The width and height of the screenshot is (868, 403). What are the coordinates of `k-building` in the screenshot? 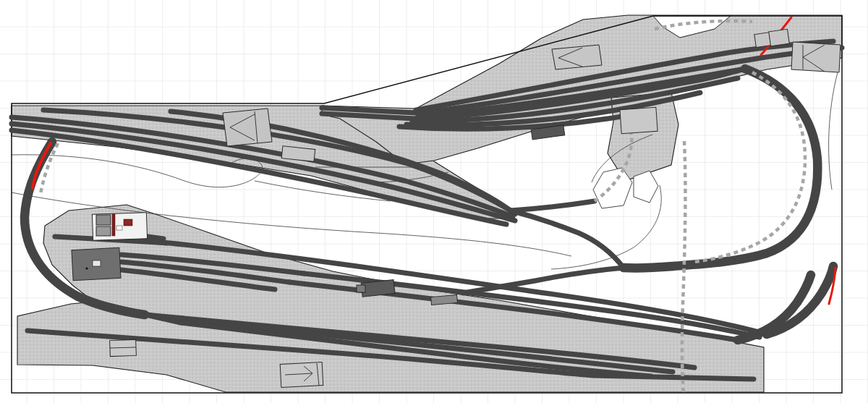 It's located at (816, 57).